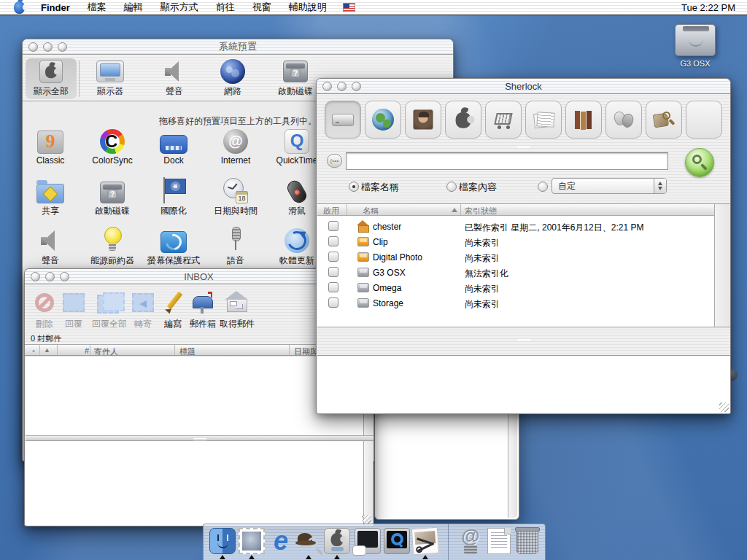  Describe the element at coordinates (306, 351) in the screenshot. I see `date-column-header: 日期與` at that location.